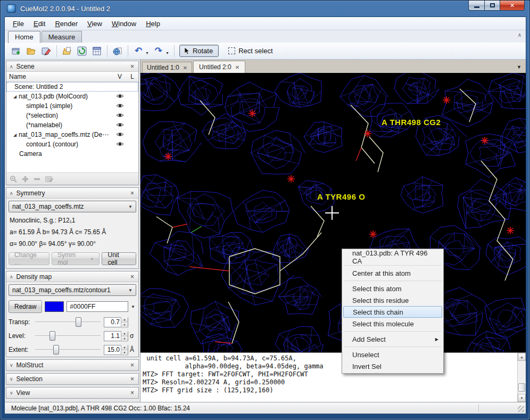  Describe the element at coordinates (116, 336) in the screenshot. I see `level-spinner: 1.1▲▼` at that location.